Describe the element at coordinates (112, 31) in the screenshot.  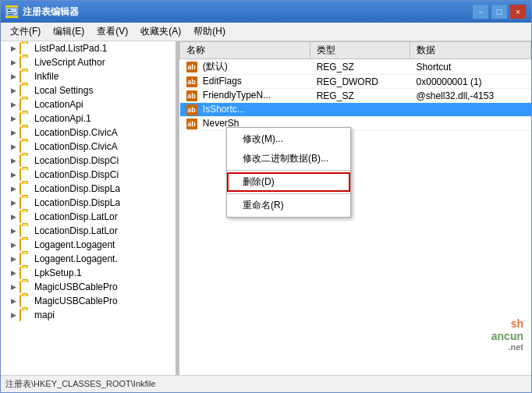
I see `menu-view: 查看(V)` at that location.